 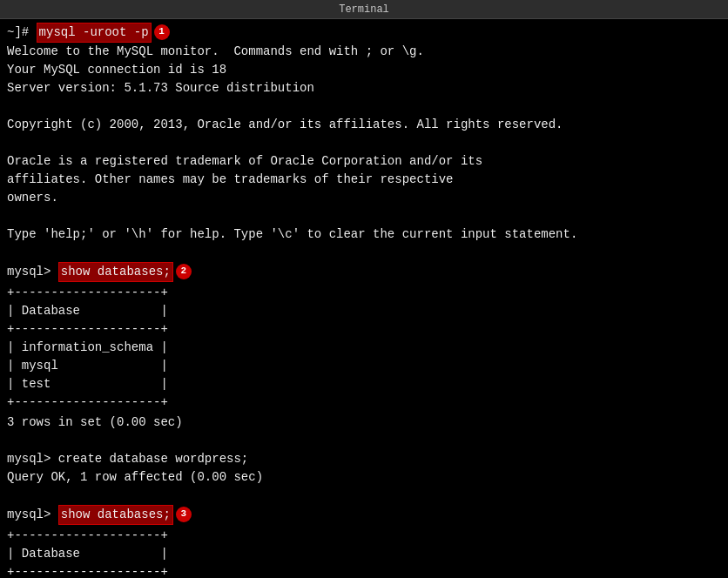 I want to click on title-bar: Terminal, so click(x=364, y=10).